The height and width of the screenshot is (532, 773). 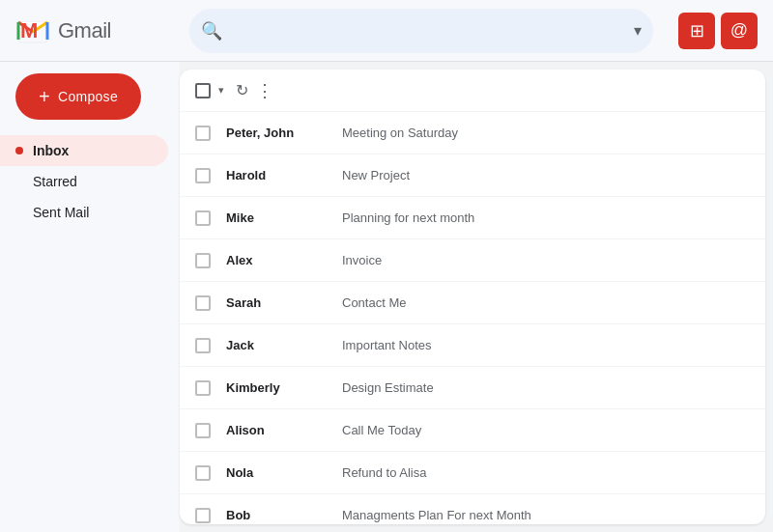 What do you see at coordinates (546, 176) in the screenshot?
I see `email-subject: New Project` at bounding box center [546, 176].